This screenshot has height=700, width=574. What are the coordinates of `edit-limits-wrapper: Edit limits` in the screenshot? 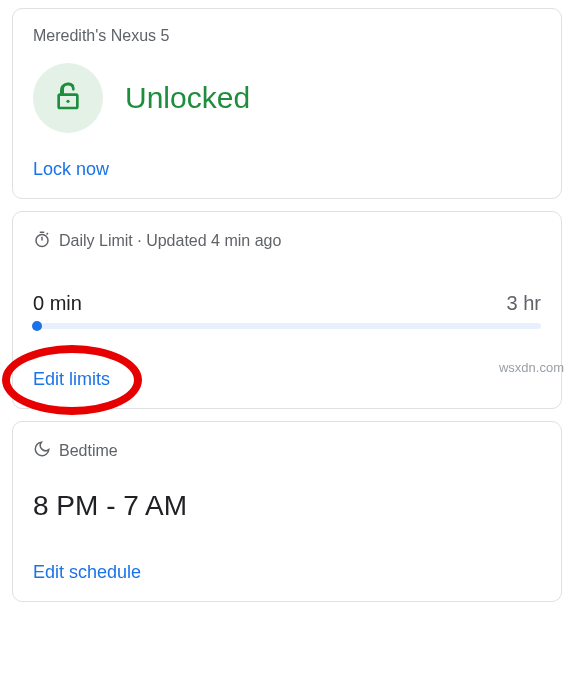 It's located at (72, 380).